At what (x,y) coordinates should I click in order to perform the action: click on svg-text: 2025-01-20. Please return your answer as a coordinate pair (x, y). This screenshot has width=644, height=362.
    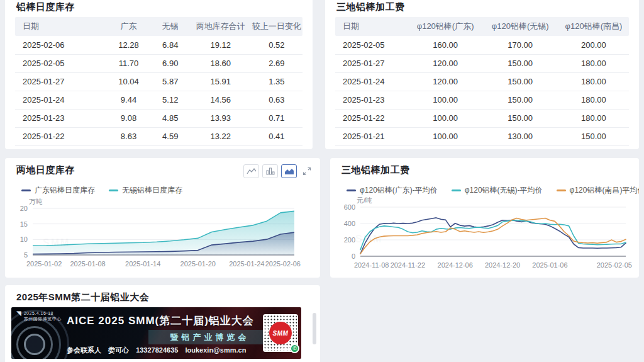
    Looking at the image, I should click on (198, 264).